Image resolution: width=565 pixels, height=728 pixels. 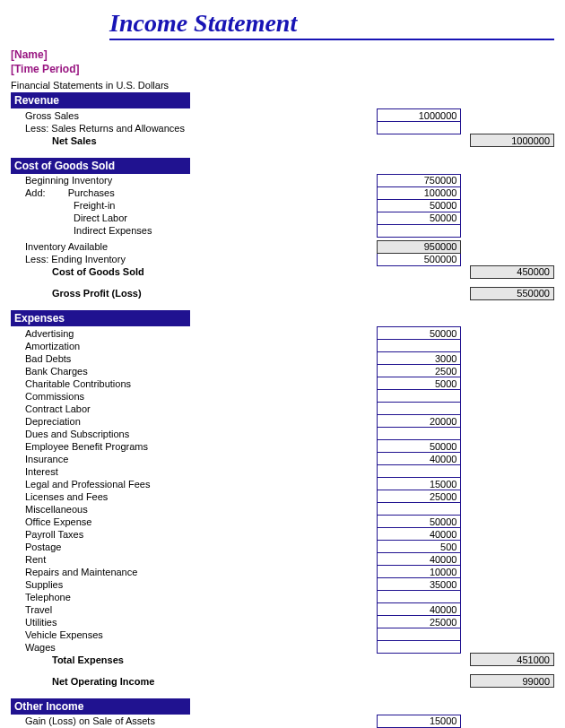 What do you see at coordinates (194, 141) in the screenshot?
I see `label-net-sales: Net Sales` at bounding box center [194, 141].